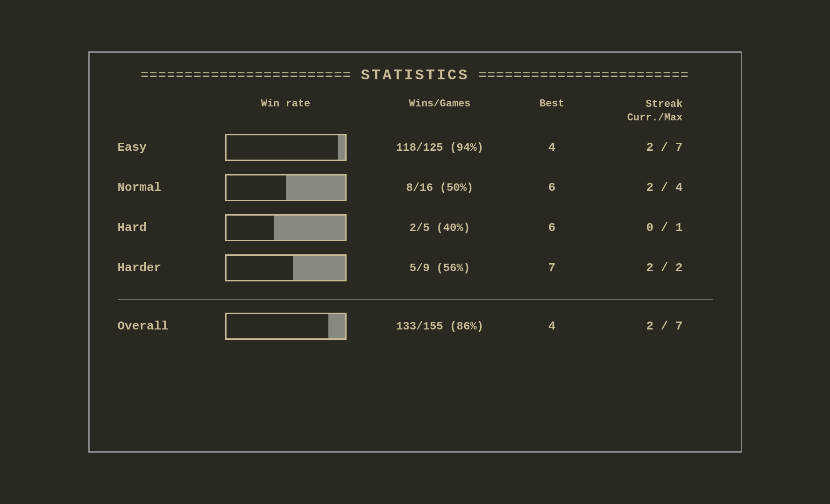 This screenshot has width=830, height=504. I want to click on difficulty-label: Easy, so click(164, 147).